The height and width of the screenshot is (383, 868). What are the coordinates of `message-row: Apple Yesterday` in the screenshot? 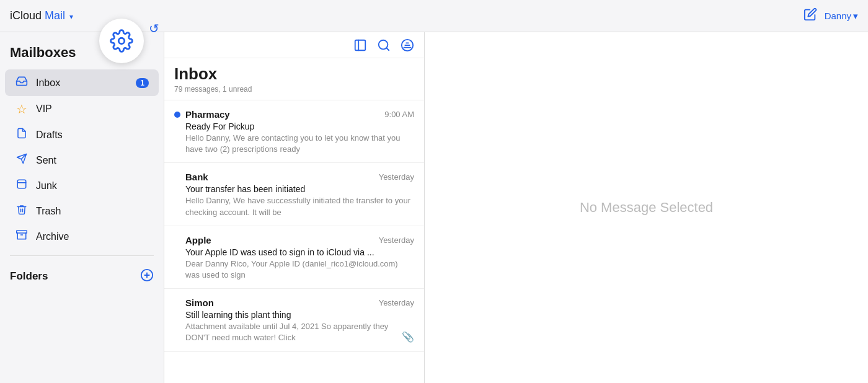 It's located at (294, 240).